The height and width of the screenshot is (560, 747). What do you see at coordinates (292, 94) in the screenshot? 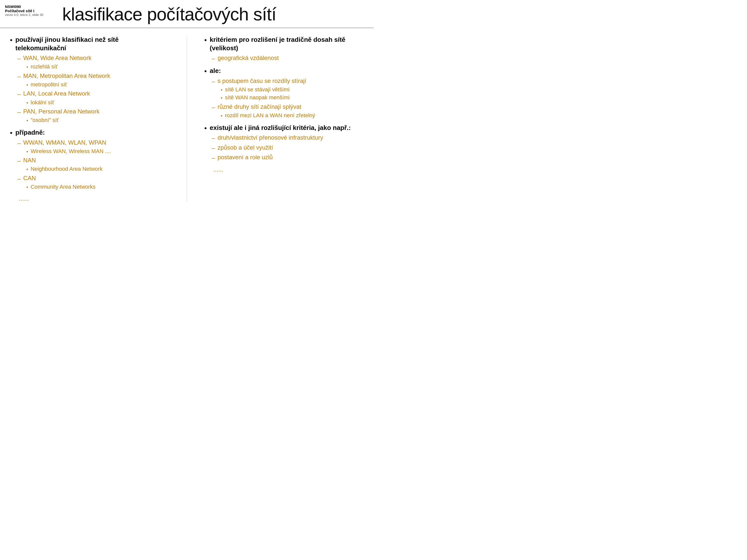
I see `sub-sub-list: • sítě LAN se stávají většími • sítě WAN…` at bounding box center [292, 94].